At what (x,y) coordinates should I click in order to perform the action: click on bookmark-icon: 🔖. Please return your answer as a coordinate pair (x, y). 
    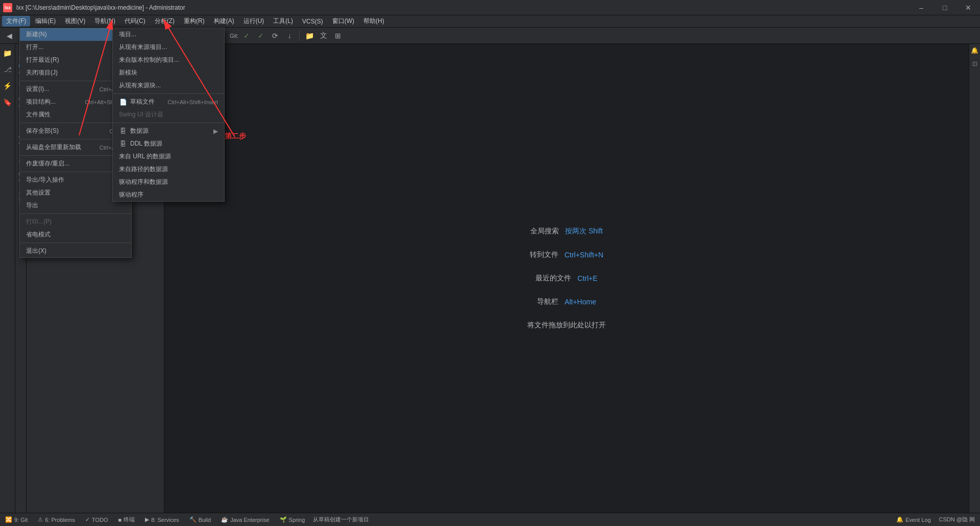
    Looking at the image, I should click on (8, 102).